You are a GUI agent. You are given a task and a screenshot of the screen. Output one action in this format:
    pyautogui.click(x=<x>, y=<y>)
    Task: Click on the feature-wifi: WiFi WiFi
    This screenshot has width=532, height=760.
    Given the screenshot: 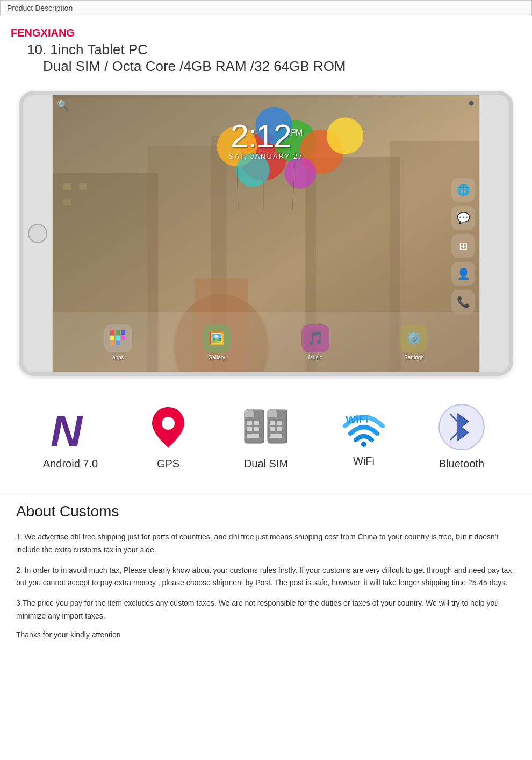 What is the action you would take?
    pyautogui.click(x=364, y=437)
    